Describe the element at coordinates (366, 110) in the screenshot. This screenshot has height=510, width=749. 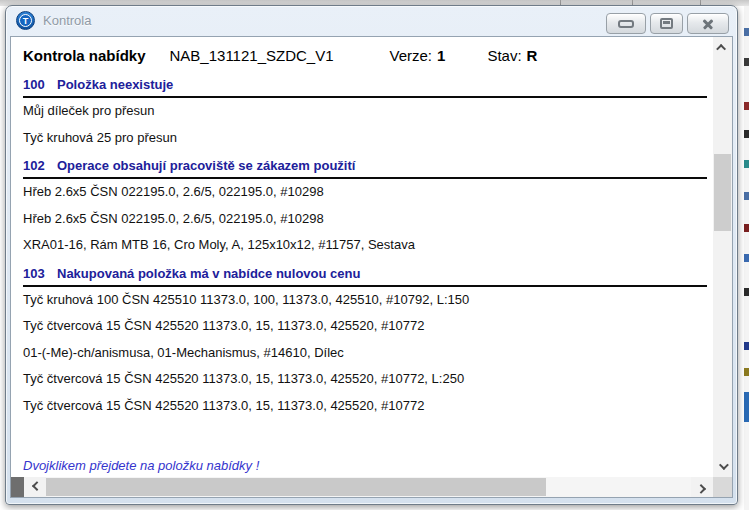
I see `check-section: 100 Položka neexistuje Můj díleček pro p…` at that location.